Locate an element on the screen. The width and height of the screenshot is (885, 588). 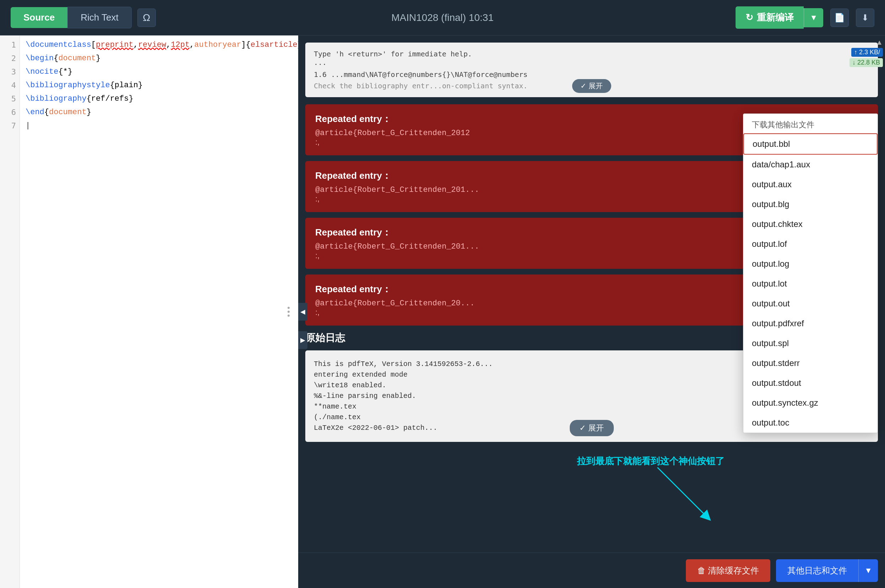
scroll-up-badge: ↑ 2.3 KB/ is located at coordinates (867, 52).